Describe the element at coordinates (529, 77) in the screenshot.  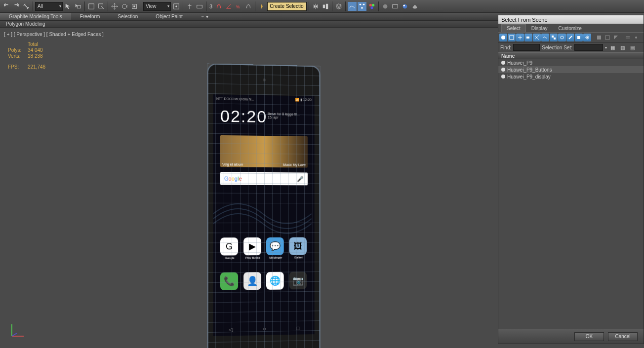
I see `object-name: Huawei_P9_display` at that location.